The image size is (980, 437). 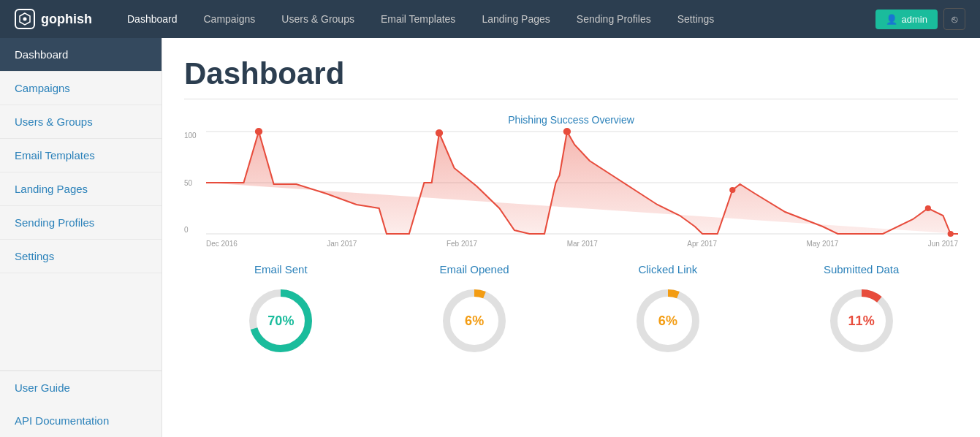 I want to click on navbar: gophish Dashboard Campaigns Users & Grou…, so click(x=490, y=19).